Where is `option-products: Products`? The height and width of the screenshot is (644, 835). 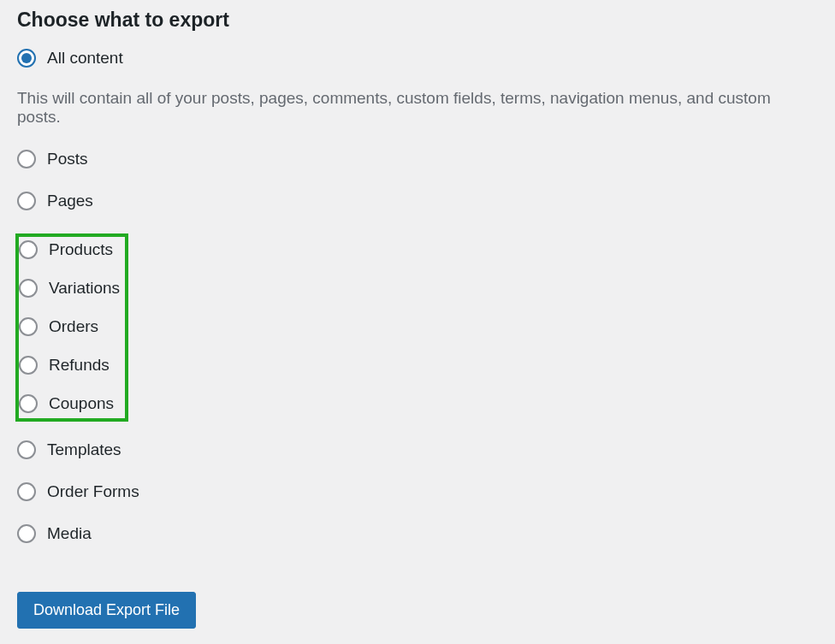 option-products: Products is located at coordinates (69, 250).